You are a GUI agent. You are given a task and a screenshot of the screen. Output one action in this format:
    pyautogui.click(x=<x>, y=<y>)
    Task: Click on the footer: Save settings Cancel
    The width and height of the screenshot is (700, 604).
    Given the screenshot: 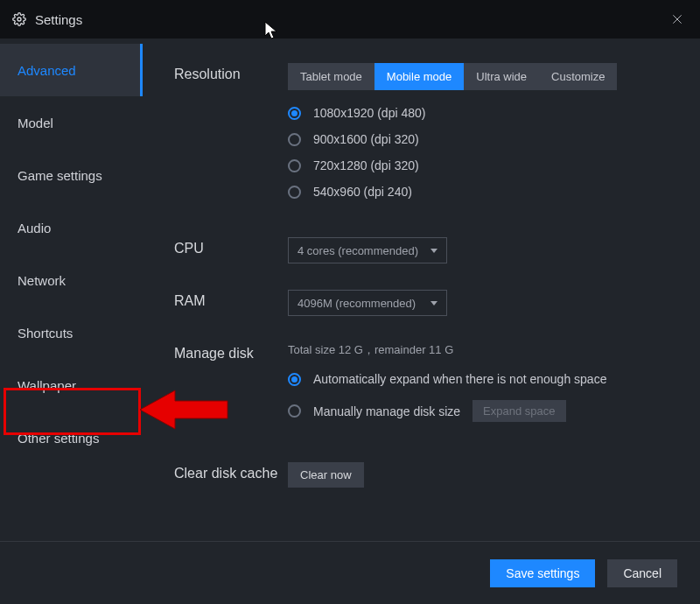 What is the action you would take?
    pyautogui.click(x=350, y=572)
    